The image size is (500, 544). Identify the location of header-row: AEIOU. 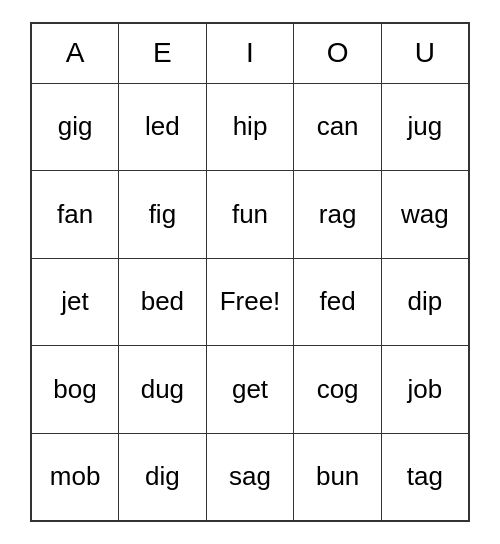
(250, 53).